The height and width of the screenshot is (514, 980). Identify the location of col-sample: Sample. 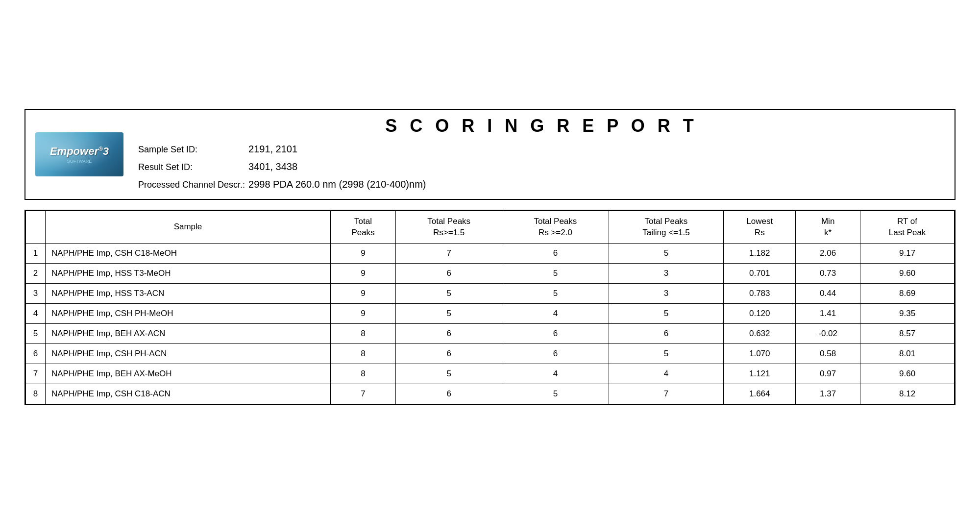
(188, 227).